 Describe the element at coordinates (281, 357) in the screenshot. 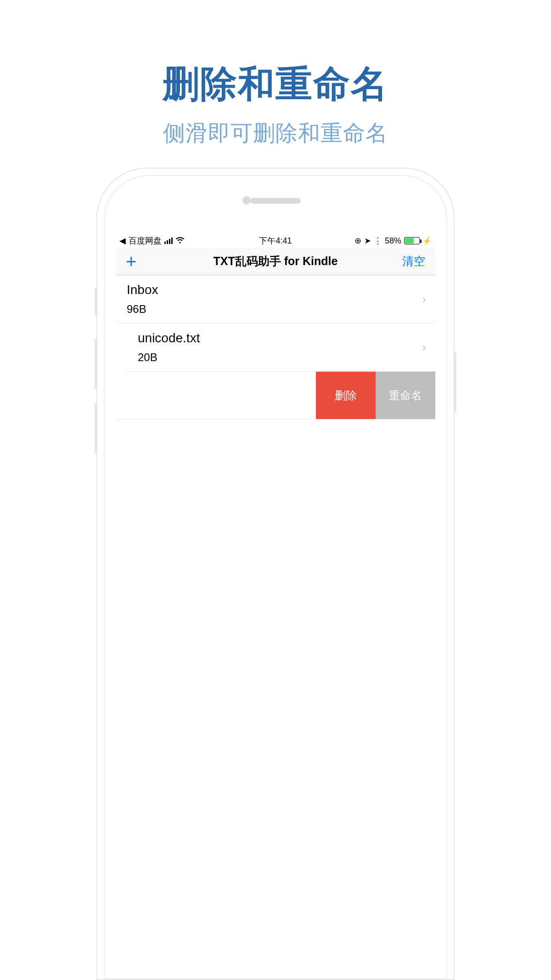

I see `file-size: 20B` at that location.